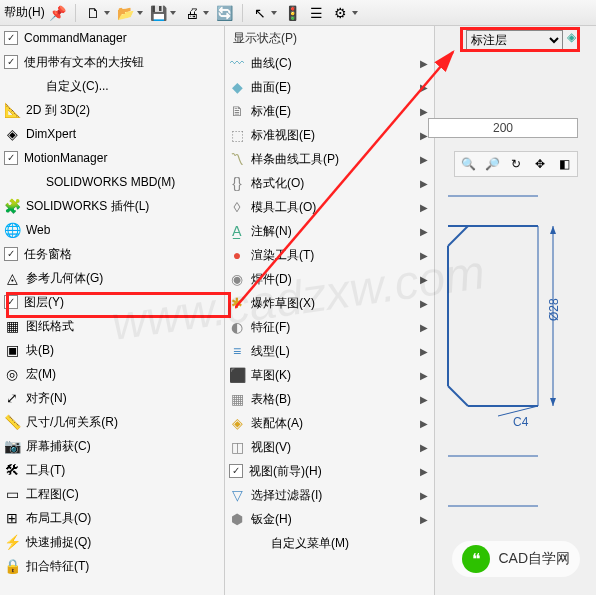 The image size is (596, 595). What do you see at coordinates (112, 158) in the screenshot?
I see `left-item-5: MotionManager` at bounding box center [112, 158].